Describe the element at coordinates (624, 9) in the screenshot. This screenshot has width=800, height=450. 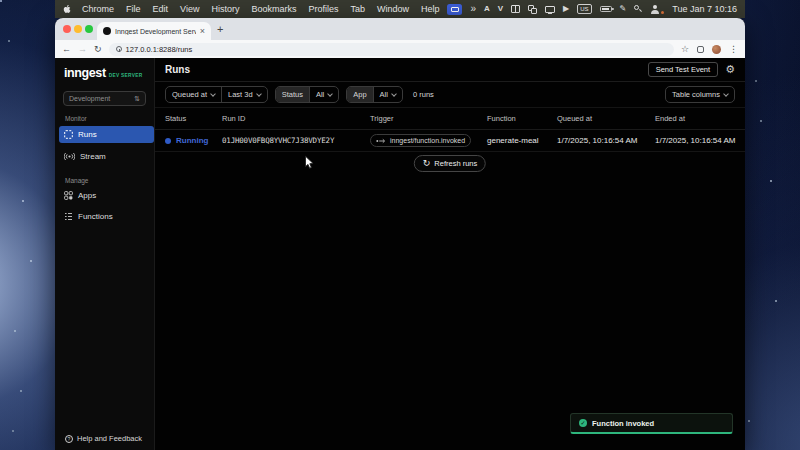
I see `pen-icon: ✎` at that location.